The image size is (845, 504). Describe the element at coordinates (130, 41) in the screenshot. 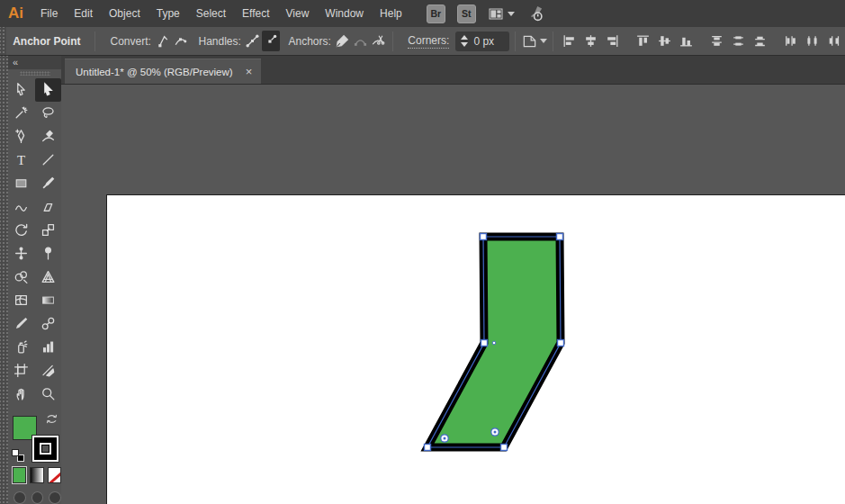

I see `convert-label: Convert:` at that location.